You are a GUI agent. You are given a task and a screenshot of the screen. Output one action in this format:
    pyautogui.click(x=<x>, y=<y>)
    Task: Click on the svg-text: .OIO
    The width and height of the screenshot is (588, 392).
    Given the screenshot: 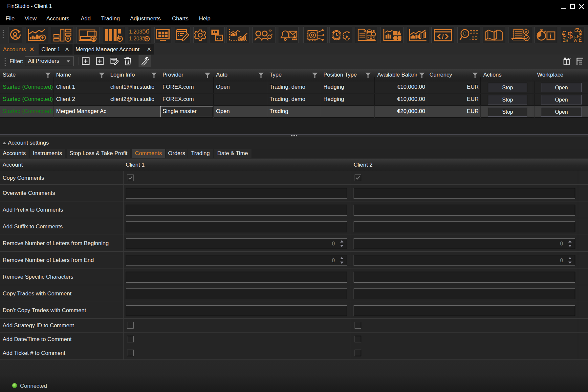 What is the action you would take?
    pyautogui.click(x=473, y=39)
    